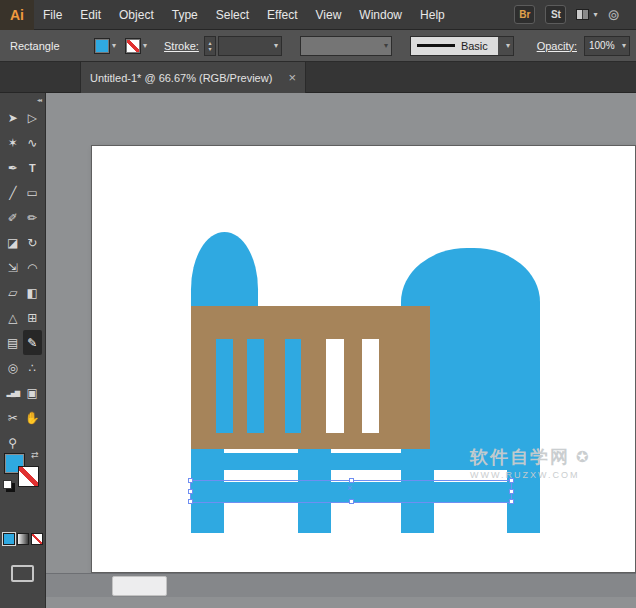  What do you see at coordinates (22, 99) in the screenshot?
I see `toolbar-collapse-button: ◂◂` at bounding box center [22, 99].